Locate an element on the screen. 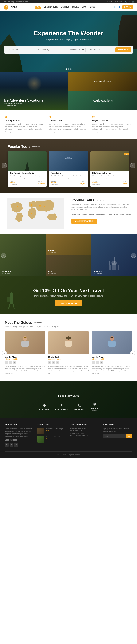 This screenshot has width=137, height=644. gallery-next-button: › is located at coordinates (133, 255).